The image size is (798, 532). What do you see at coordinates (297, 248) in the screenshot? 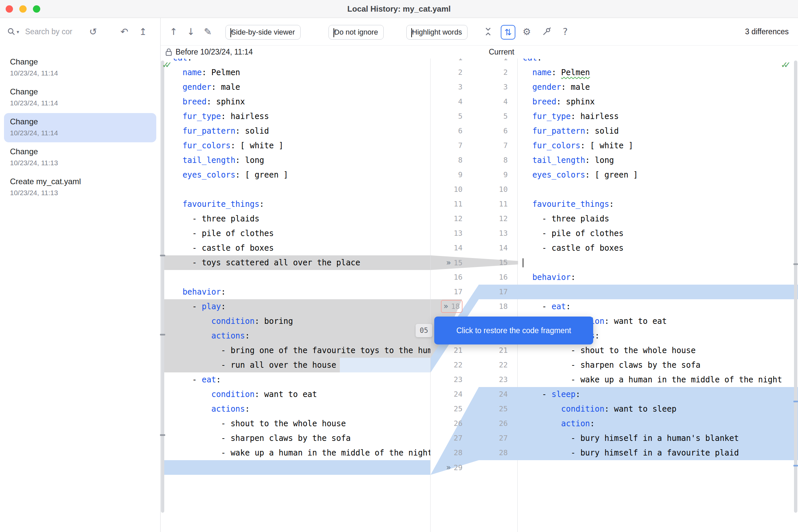
I see `code-line: - castle of boxes` at bounding box center [297, 248].